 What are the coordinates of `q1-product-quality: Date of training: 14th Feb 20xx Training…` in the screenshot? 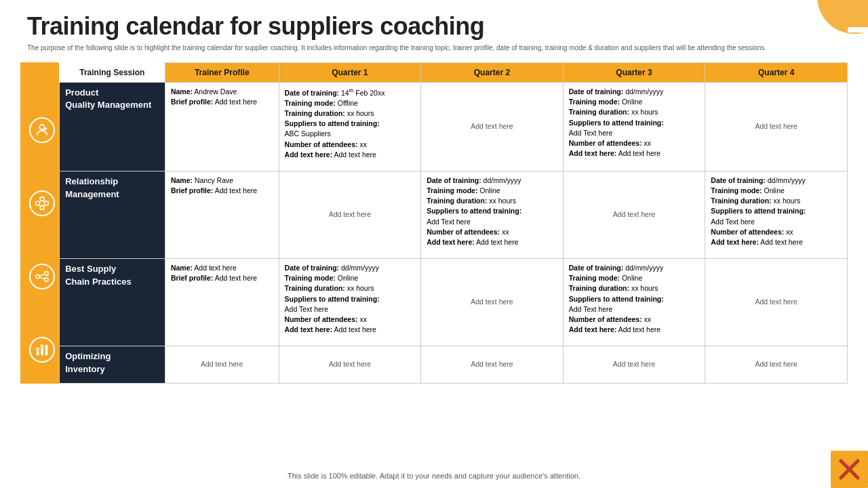 It's located at (350, 127).